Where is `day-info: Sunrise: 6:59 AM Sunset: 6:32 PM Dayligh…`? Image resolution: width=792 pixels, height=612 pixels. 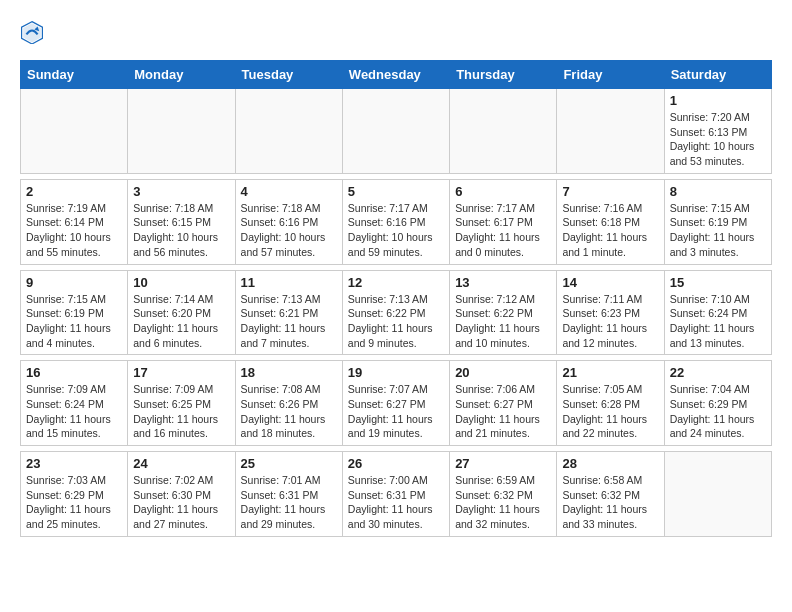 day-info: Sunrise: 6:59 AM Sunset: 6:32 PM Dayligh… is located at coordinates (503, 502).